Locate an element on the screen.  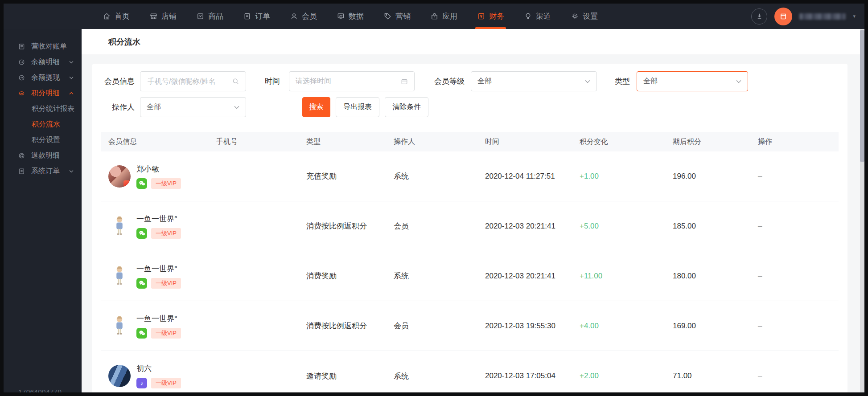
table-row: 一鱼一世界° 一级VIP 消费按比例返积分 会员 2020-12-03 19:5… is located at coordinates (470, 326).